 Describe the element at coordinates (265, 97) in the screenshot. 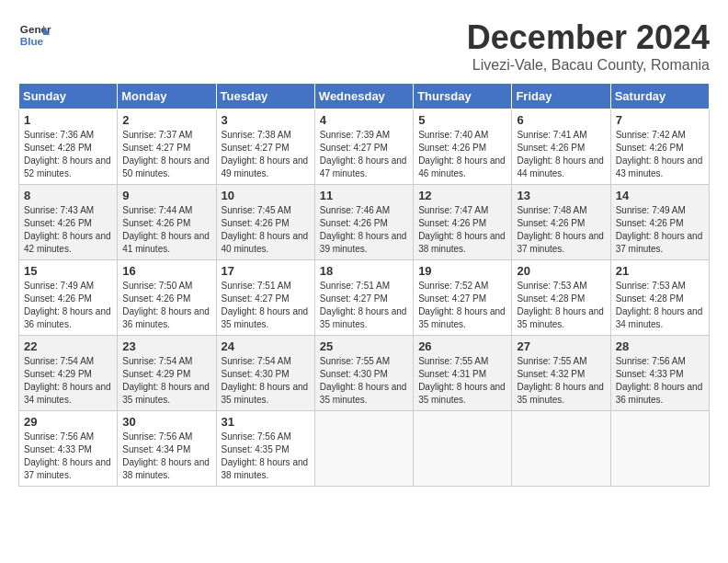

I see `weekday-header: Tuesday` at that location.